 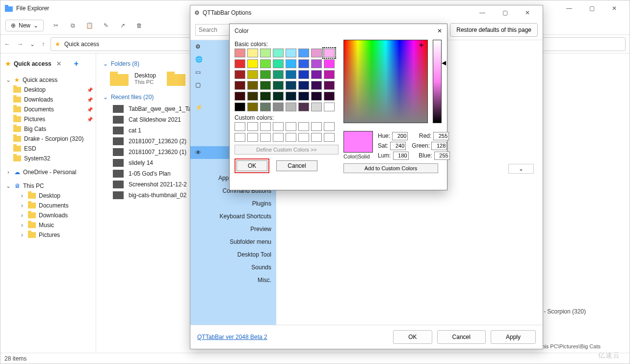 What do you see at coordinates (513, 337) in the screenshot?
I see `options-apply-button: Apply` at bounding box center [513, 337].